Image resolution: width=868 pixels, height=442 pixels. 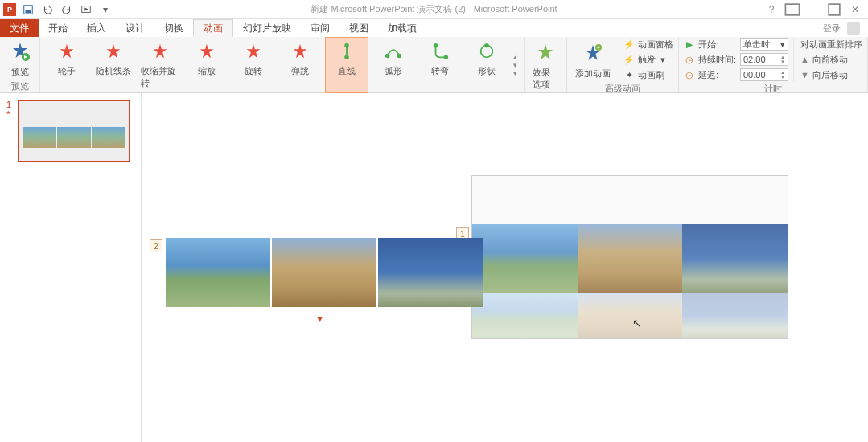 I want to click on tab-insert: 插入, so click(x=97, y=28).